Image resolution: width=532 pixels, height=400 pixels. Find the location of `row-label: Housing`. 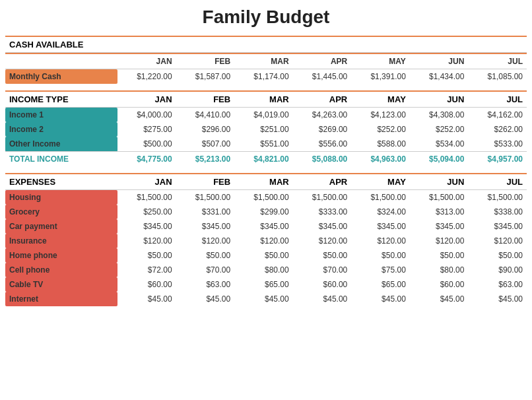

row-label: Housing is located at coordinates (61, 198).